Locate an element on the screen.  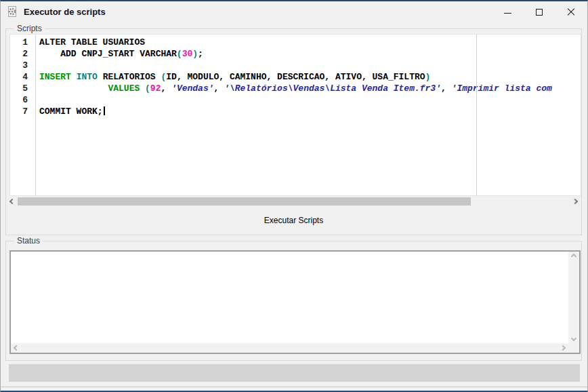
scrollbar-corner is located at coordinates (574, 348).